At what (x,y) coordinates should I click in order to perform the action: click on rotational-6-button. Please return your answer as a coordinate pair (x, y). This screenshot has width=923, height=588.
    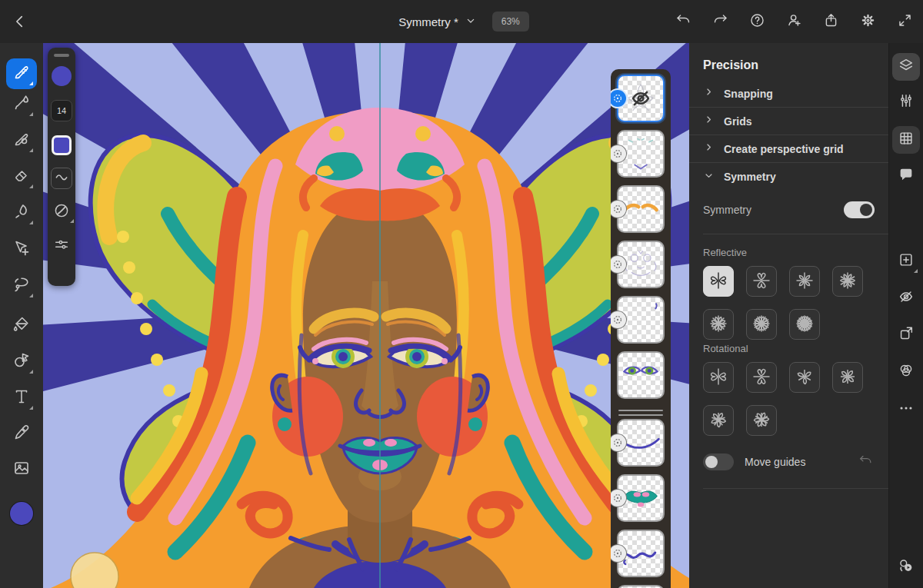
    Looking at the image, I should click on (761, 420).